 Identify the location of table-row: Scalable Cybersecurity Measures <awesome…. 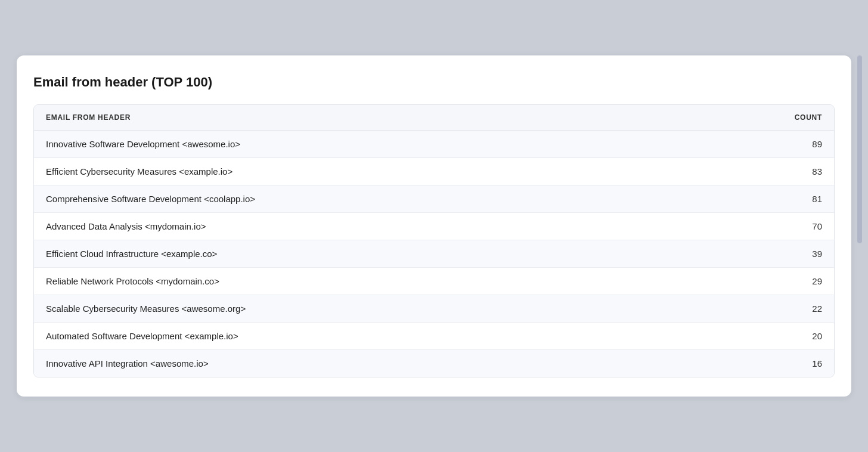
(434, 309).